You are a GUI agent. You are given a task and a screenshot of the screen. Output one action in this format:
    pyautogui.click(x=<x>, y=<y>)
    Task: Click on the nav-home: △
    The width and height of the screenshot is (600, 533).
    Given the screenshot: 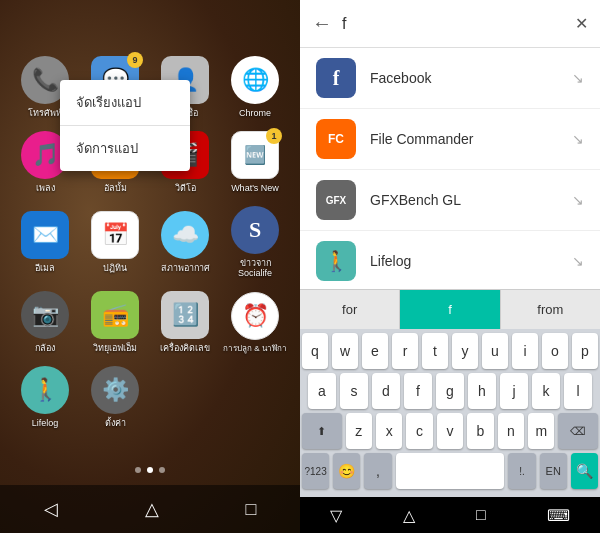 What is the action you would take?
    pyautogui.click(x=152, y=509)
    